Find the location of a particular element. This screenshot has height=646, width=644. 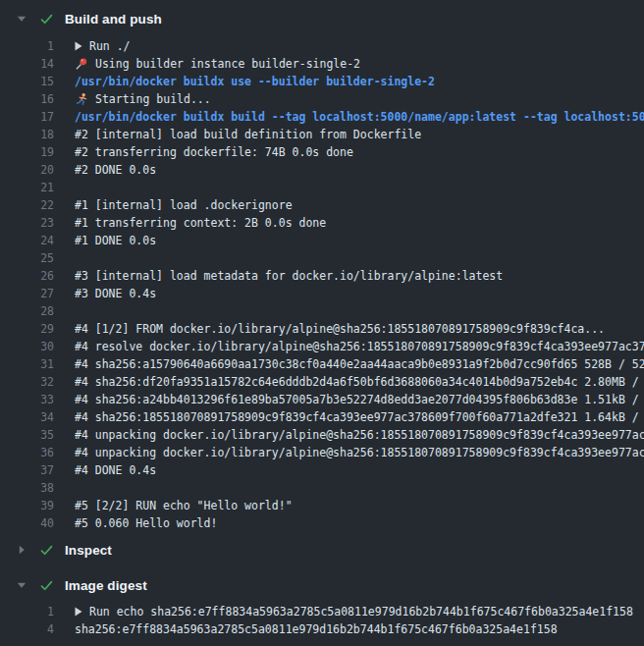

log-line: 24#1 DONE 0.0s is located at coordinates (322, 241).